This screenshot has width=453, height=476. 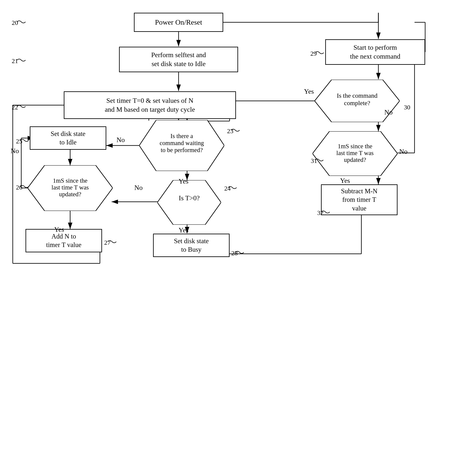 I want to click on node-set-busy: Set disk stateto Busy, so click(x=191, y=245).